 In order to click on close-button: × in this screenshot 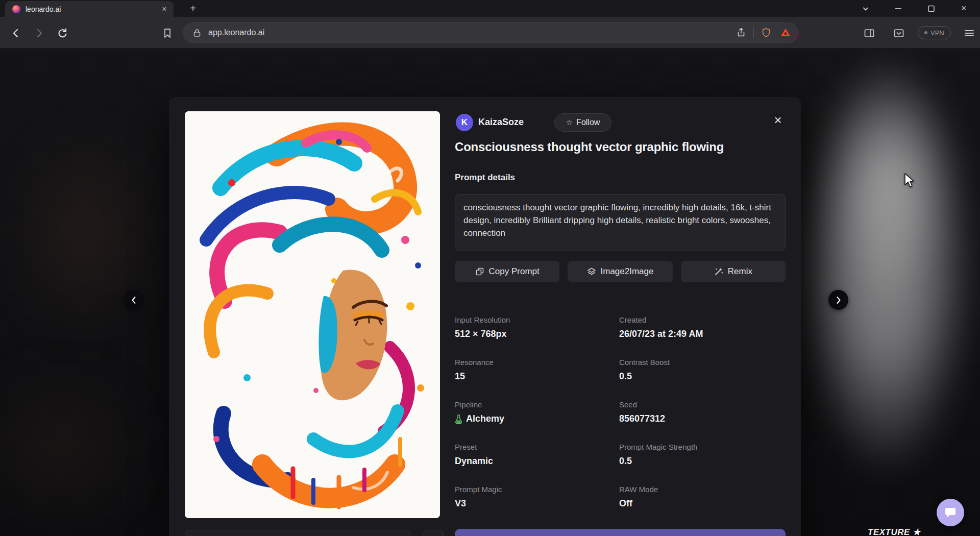, I will do `click(778, 120)`.